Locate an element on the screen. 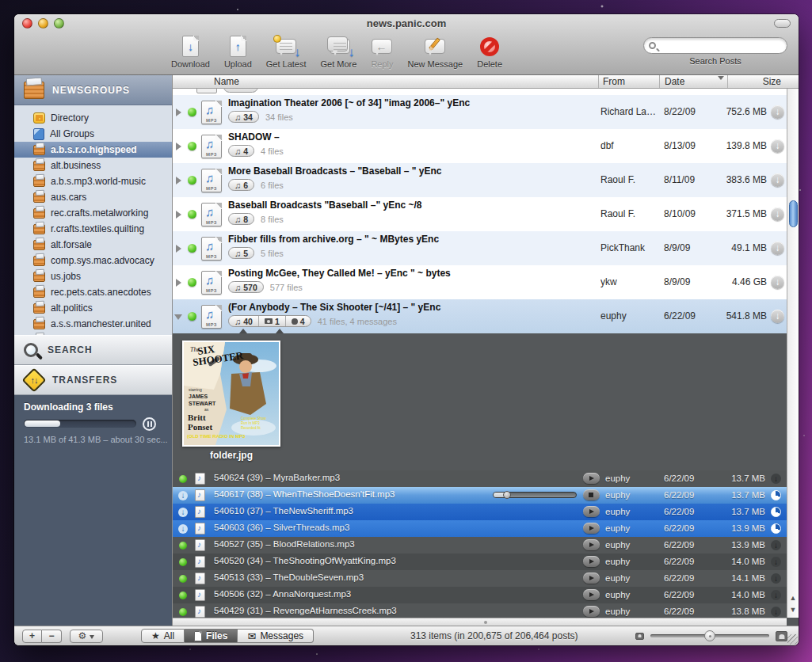  file-row: 540624 (39) – MyraBarker.mp3euphy6/22/09… is located at coordinates (480, 478).